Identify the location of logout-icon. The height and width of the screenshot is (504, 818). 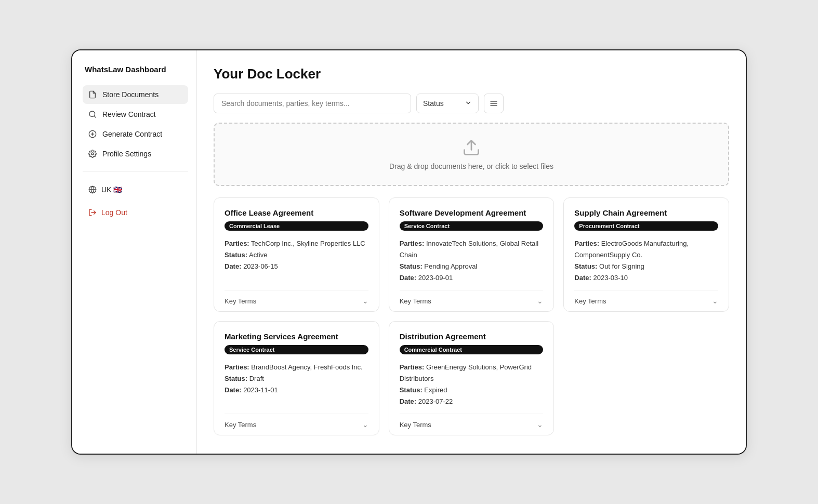
(93, 213).